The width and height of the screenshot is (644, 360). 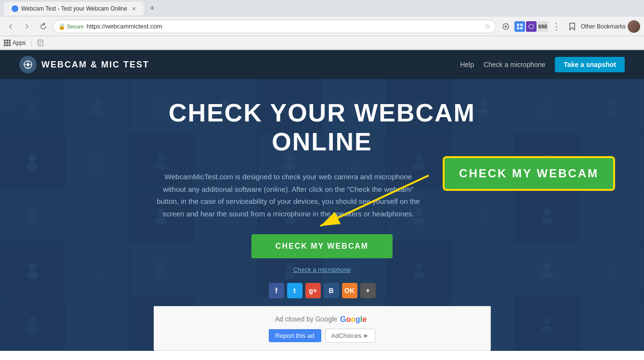 What do you see at coordinates (350, 291) in the screenshot?
I see `ok-share-button: OK` at bounding box center [350, 291].